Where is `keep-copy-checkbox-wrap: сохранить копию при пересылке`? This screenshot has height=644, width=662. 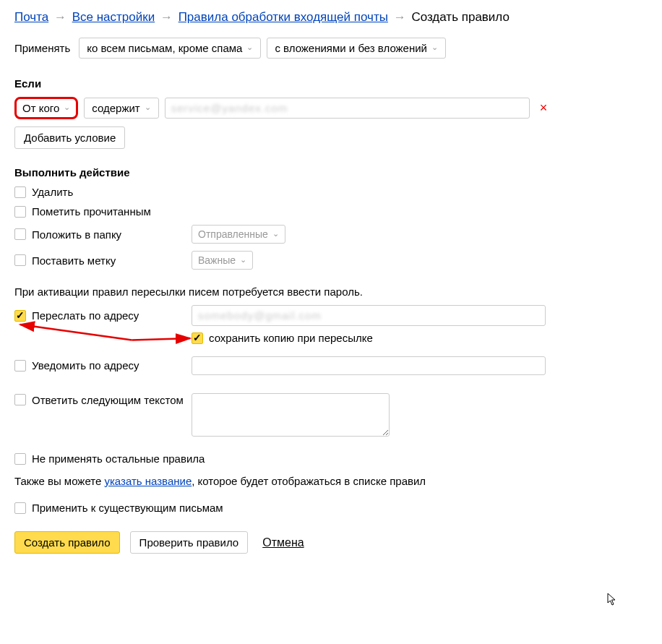
keep-copy-checkbox-wrap: сохранить копию при пересылке is located at coordinates (282, 338).